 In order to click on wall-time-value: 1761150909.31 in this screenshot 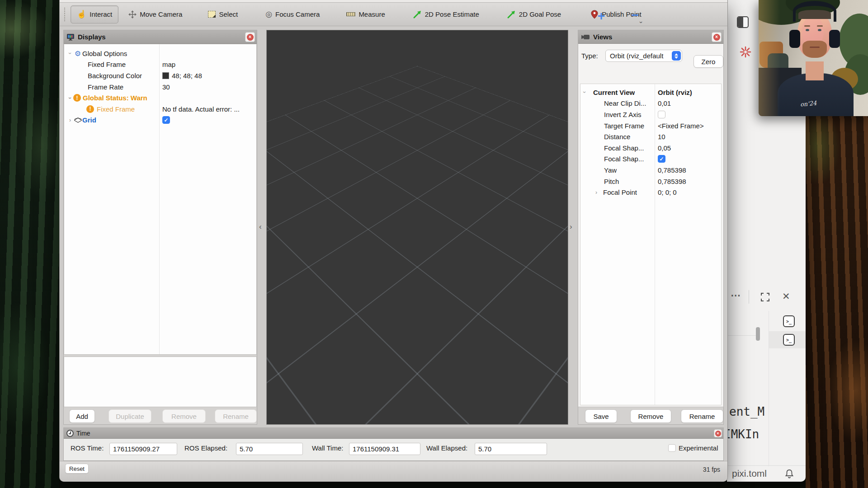, I will do `click(385, 449)`.